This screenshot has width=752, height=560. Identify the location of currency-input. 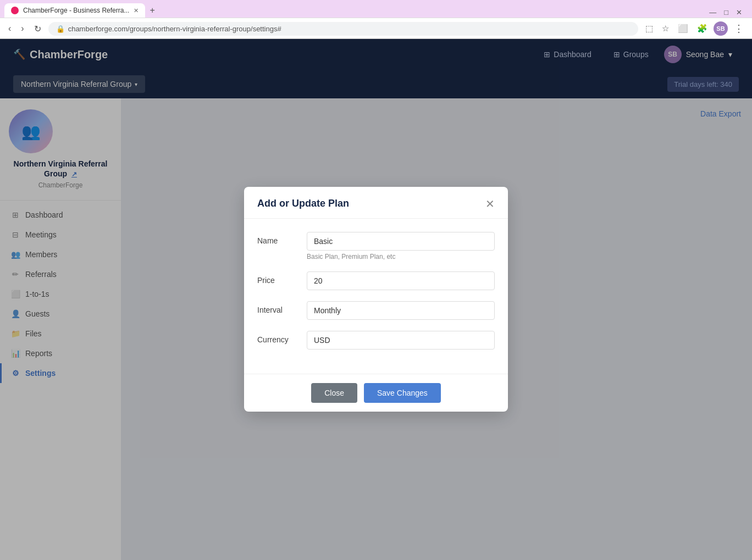
(401, 340).